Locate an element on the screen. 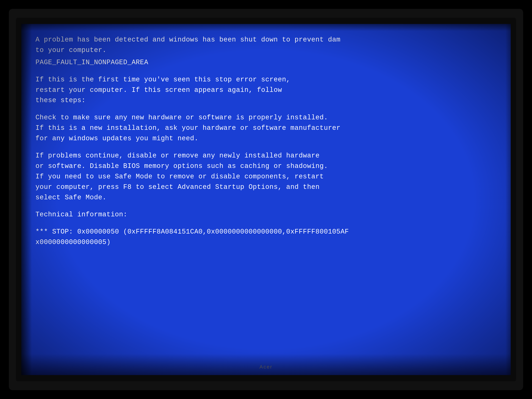  check-hardware-section: Check to make sure any new hardware or s… is located at coordinates (266, 128).